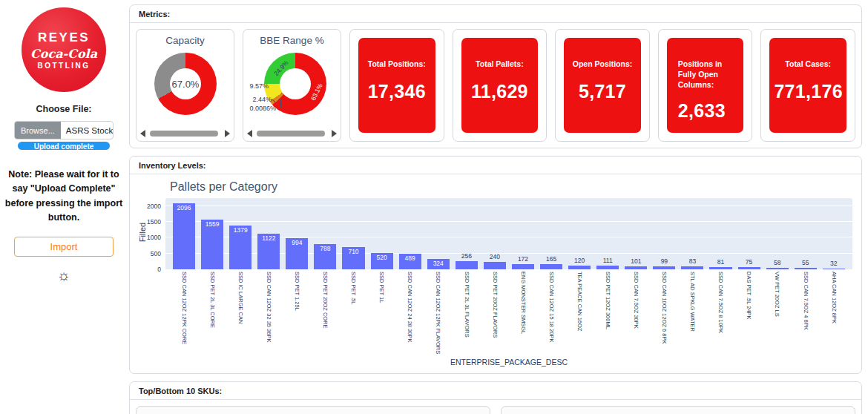  Describe the element at coordinates (664, 234) in the screenshot. I see `bar-slot: 99` at that location.